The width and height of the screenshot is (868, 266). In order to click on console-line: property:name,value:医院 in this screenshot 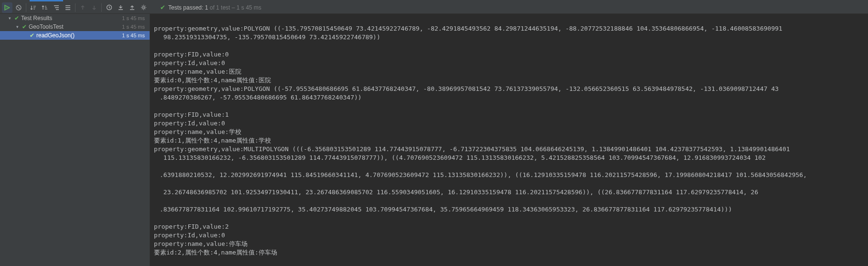, I will do `click(198, 72)`.